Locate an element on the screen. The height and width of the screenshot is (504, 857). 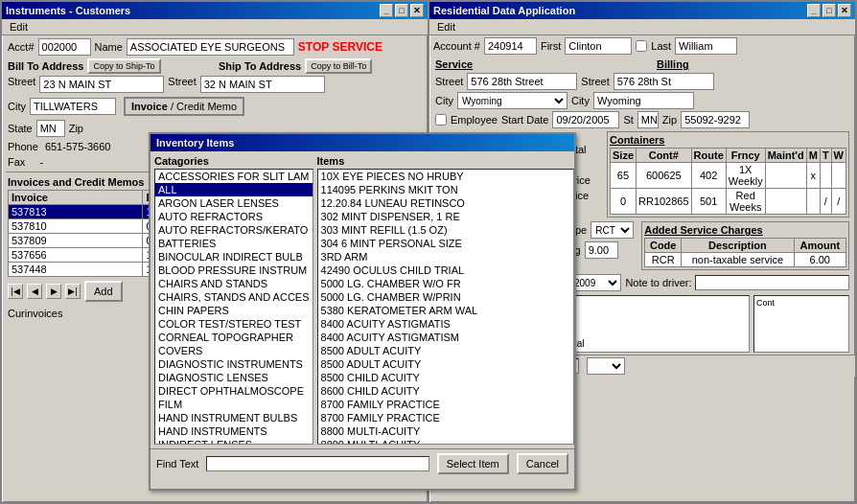
billing-street-label: Street is located at coordinates (594, 81).